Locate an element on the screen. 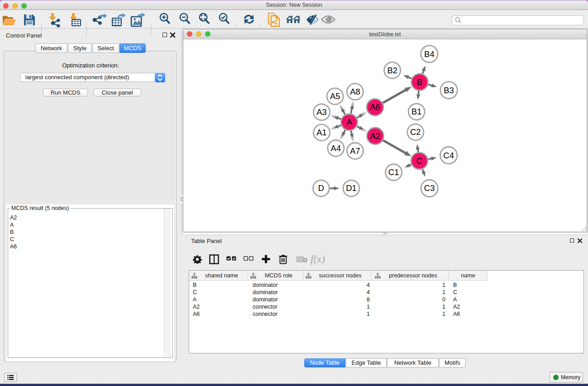 The width and height of the screenshot is (588, 386). svg-text: A1 is located at coordinates (321, 132).